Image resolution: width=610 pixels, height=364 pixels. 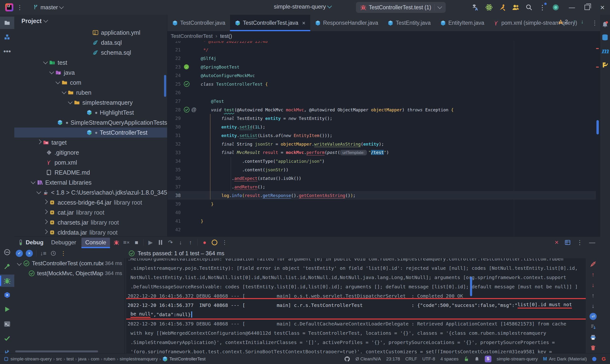 What do you see at coordinates (91, 232) in the screenshot?
I see `tree-item-cldrdata-jar: cldrdata.jarlibrary root` at bounding box center [91, 232].